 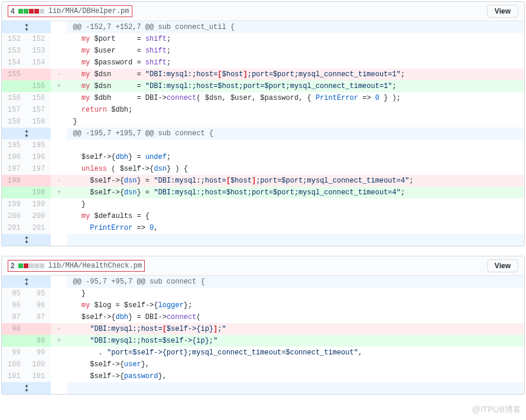 I want to click on diff-line: 9595 }, so click(x=263, y=294).